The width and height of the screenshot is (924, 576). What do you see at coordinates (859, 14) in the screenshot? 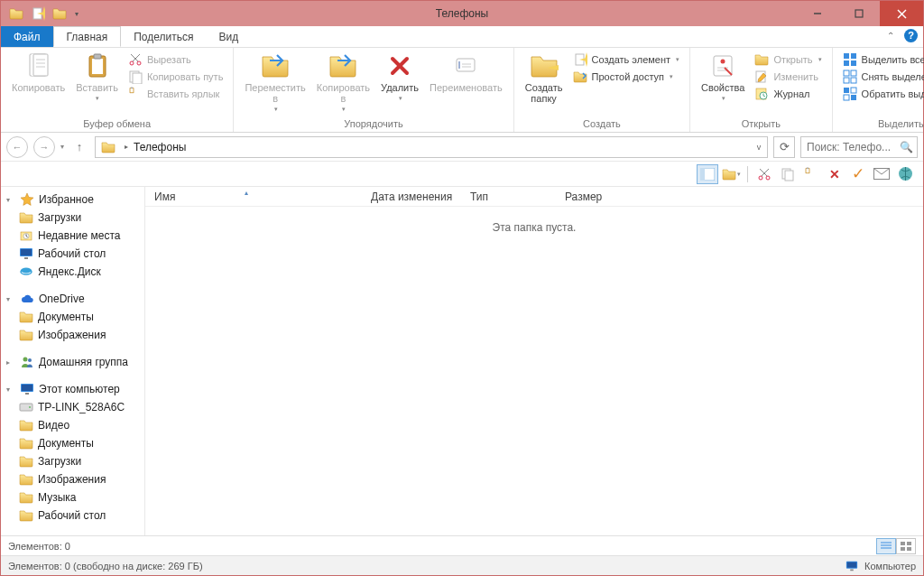
I see `maximize-button` at bounding box center [859, 14].